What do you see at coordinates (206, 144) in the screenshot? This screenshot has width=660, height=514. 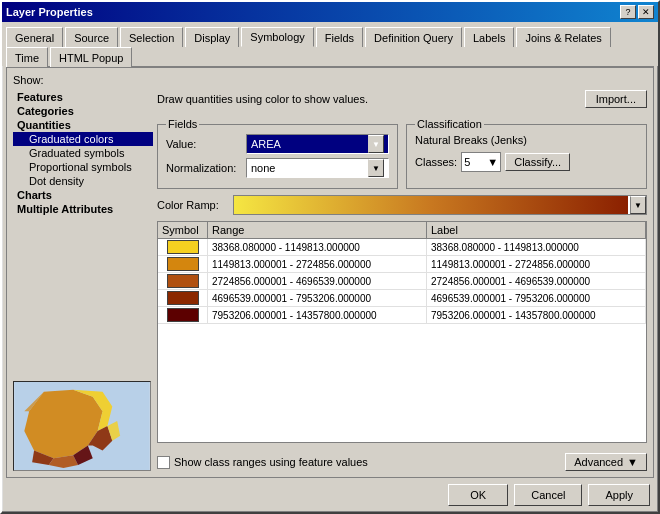 I see `value-label: Value:` at bounding box center [206, 144].